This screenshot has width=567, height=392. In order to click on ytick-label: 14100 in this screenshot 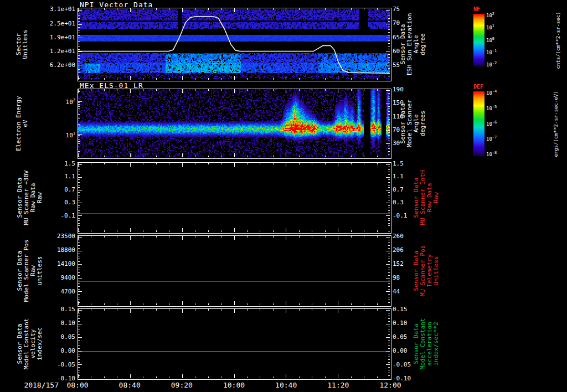, I will do `click(59, 264)`.